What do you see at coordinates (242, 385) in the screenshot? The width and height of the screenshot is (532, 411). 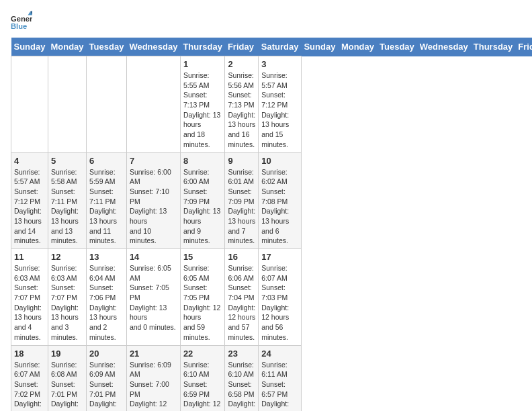 I see `day-info: Sunrise: 6:10 AM Sunset: 6:58 PM Dayligh…` at bounding box center [242, 385].